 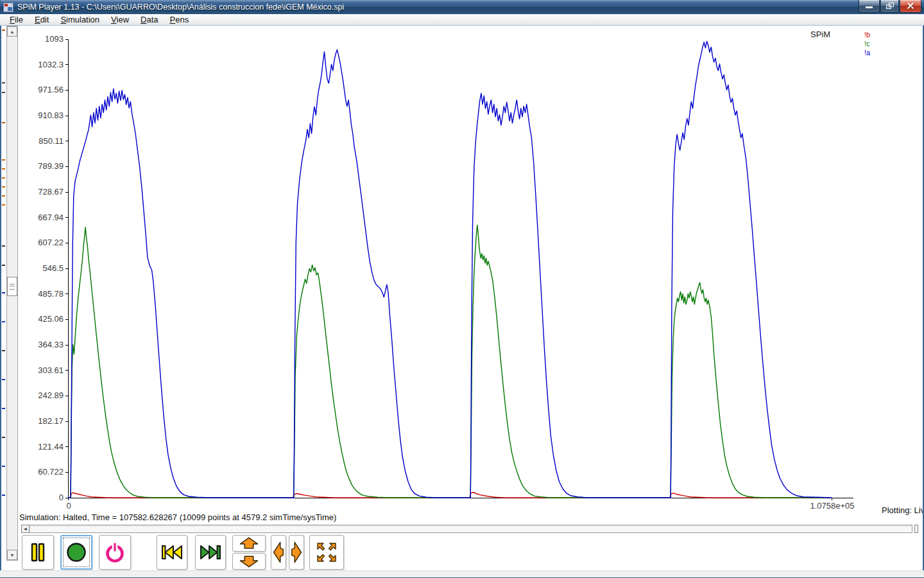 I want to click on vertical-scrollbar-thumb, so click(x=12, y=286).